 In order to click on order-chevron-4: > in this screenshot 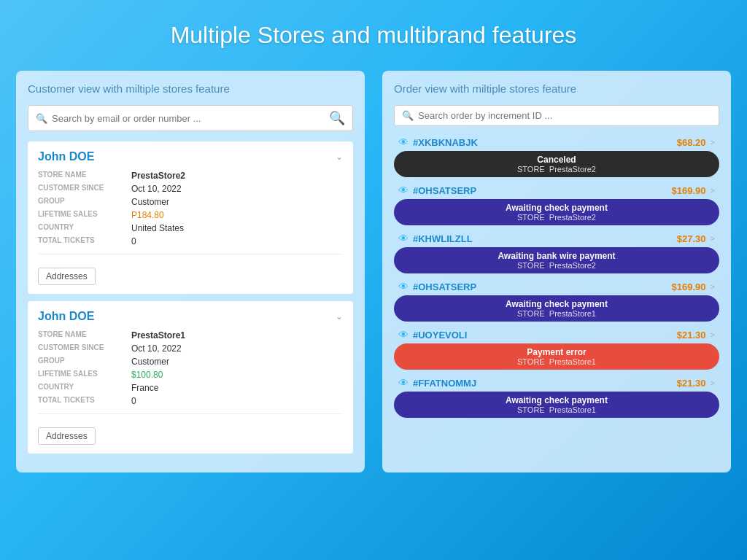, I will do `click(713, 335)`.